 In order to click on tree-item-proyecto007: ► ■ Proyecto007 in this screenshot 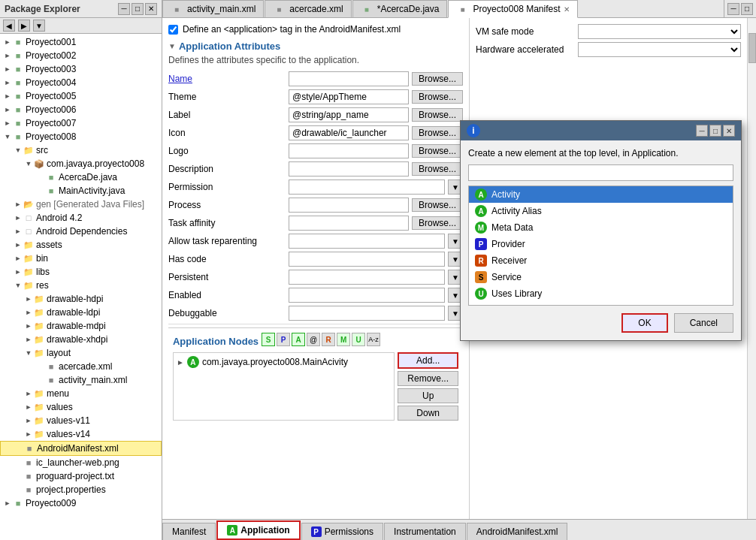, I will do `click(81, 123)`.